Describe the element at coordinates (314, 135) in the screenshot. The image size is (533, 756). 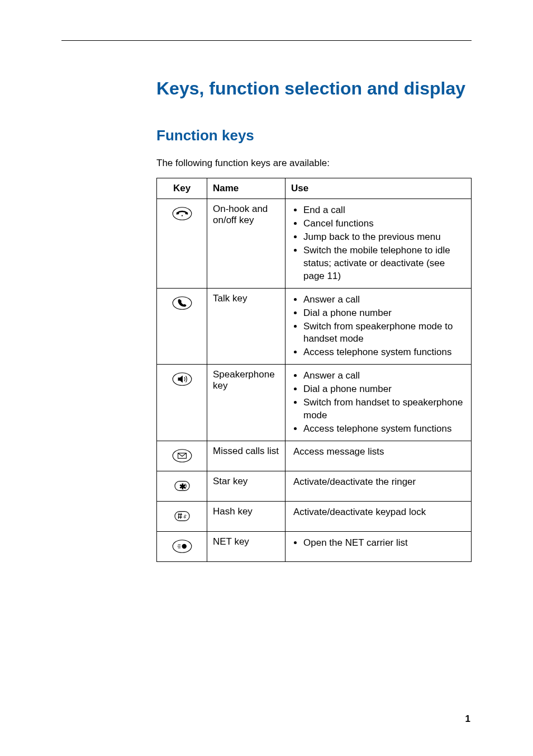
I see `section-title: Function keys` at that location.